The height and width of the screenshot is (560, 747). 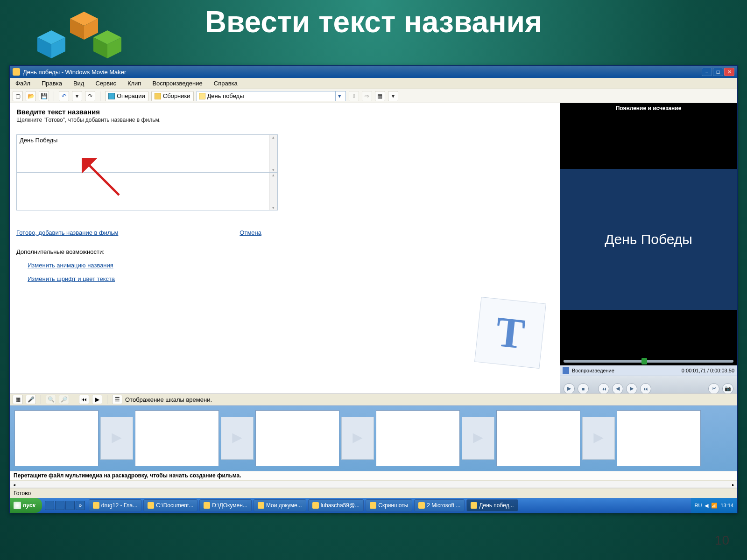 I want to click on location-dropdown-icon: ▾, so click(x=339, y=96).